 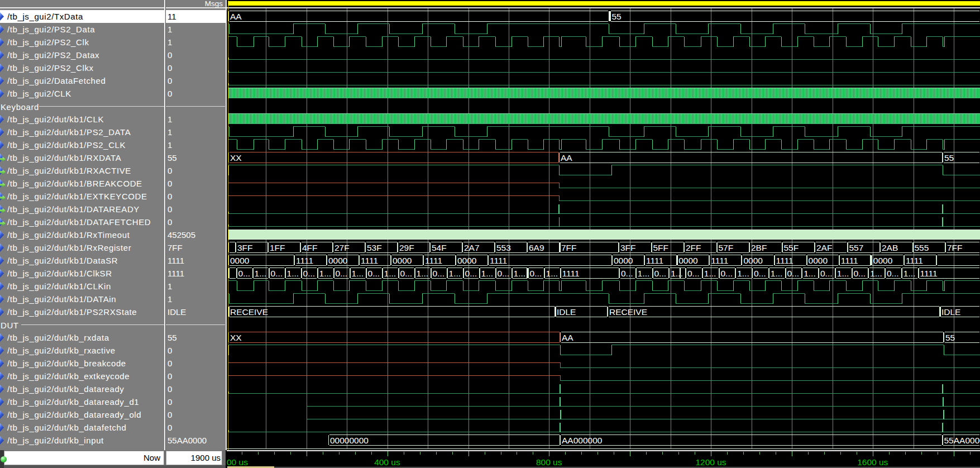 I want to click on svg-text: 800 us, so click(x=549, y=462).